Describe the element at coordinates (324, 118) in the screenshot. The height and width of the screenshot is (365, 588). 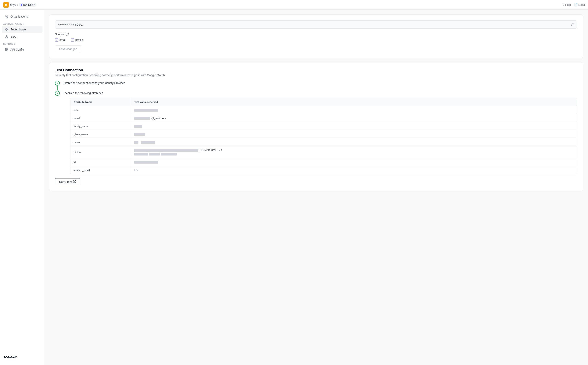
I see `table-row: email @gmail.com` at that location.